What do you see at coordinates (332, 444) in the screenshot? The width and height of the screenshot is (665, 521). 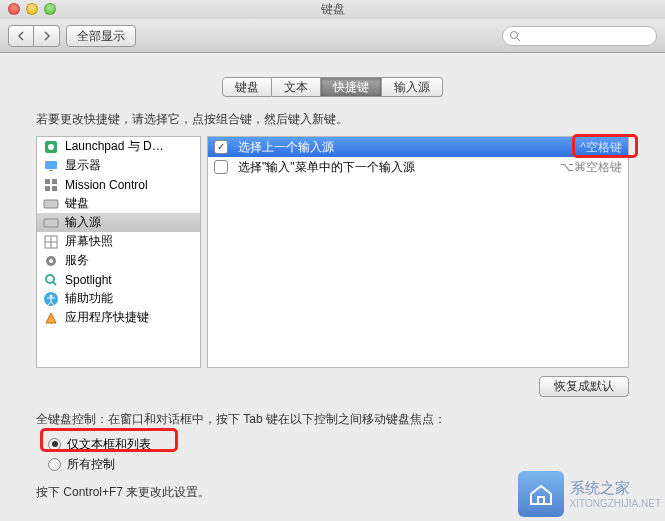 I see `radio-text-only: 仅文本框和列表` at bounding box center [332, 444].